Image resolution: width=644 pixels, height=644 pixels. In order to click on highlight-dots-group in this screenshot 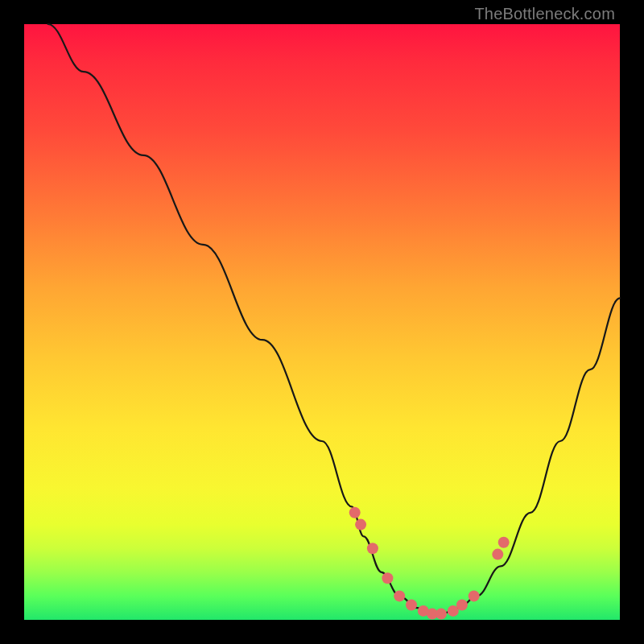, I will do `click(430, 564)`.